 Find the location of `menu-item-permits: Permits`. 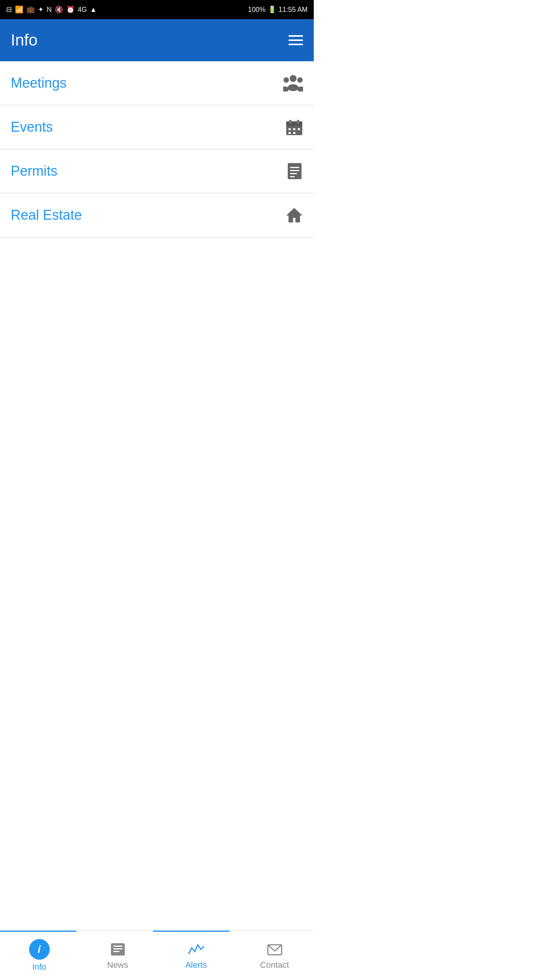

menu-item-permits: Permits is located at coordinates (157, 172).